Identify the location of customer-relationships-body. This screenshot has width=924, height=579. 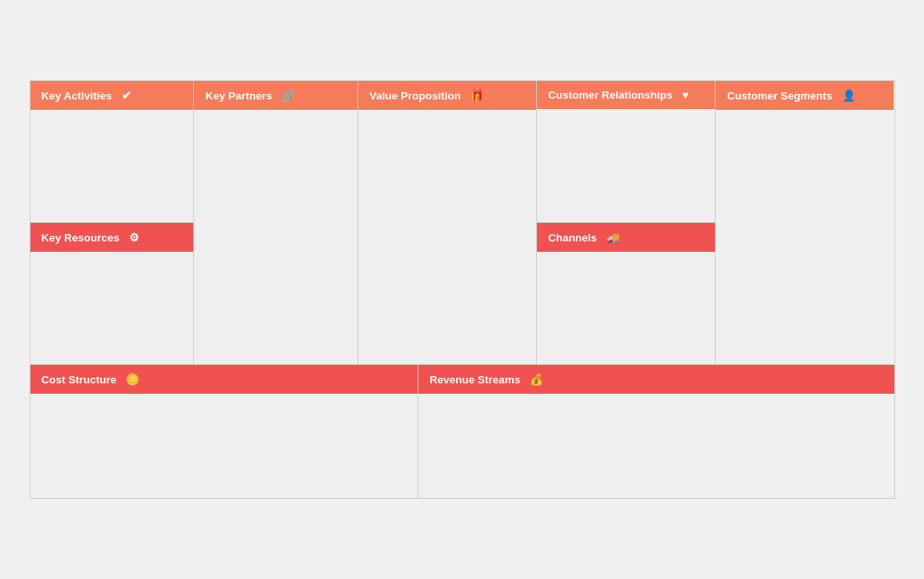
(626, 165).